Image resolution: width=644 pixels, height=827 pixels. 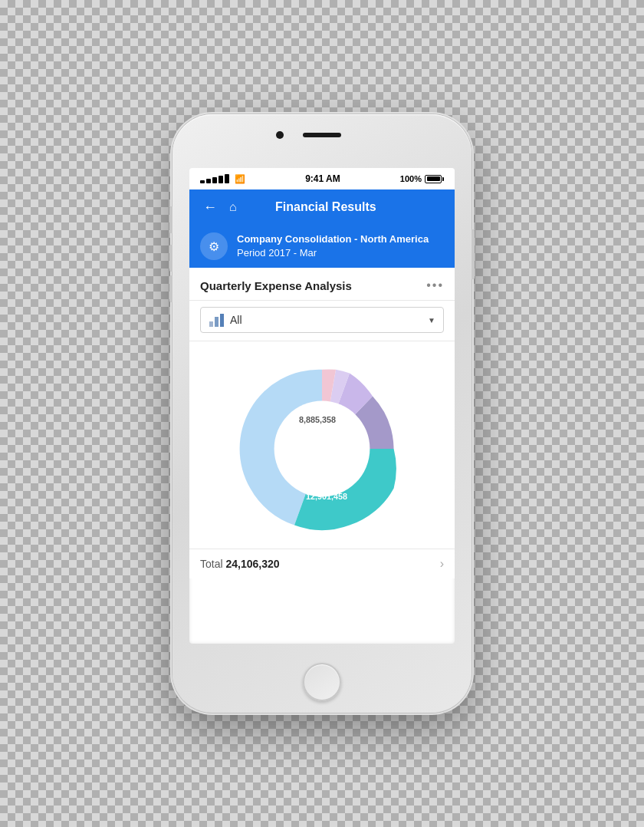 I want to click on company-name: Company Consolidation - North America, so click(x=333, y=239).